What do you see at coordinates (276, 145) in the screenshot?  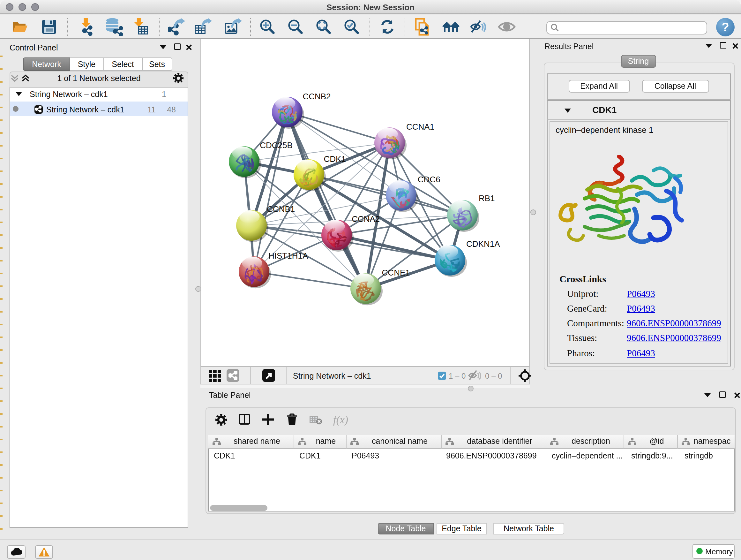 I see `svg-text: CDC25B` at bounding box center [276, 145].